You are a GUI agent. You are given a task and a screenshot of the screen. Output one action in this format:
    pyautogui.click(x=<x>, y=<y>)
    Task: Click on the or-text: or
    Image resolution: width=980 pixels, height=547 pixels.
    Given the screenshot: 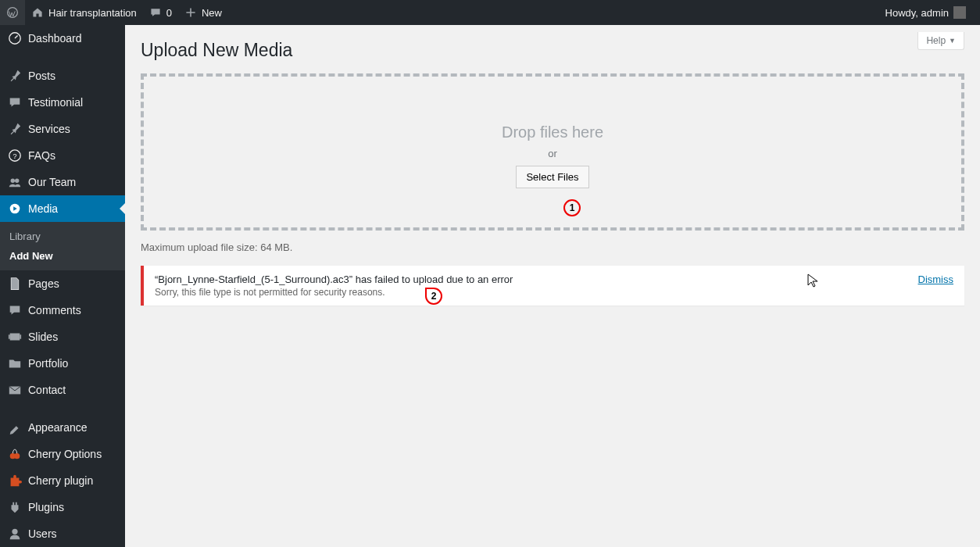 What is the action you would take?
    pyautogui.click(x=553, y=153)
    